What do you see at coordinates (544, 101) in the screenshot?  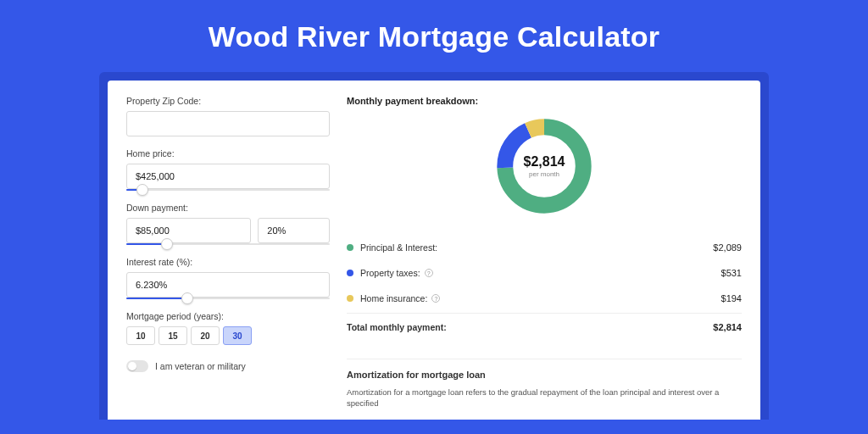 I see `breakdown-title: Monthly payment breakdown:` at bounding box center [544, 101].